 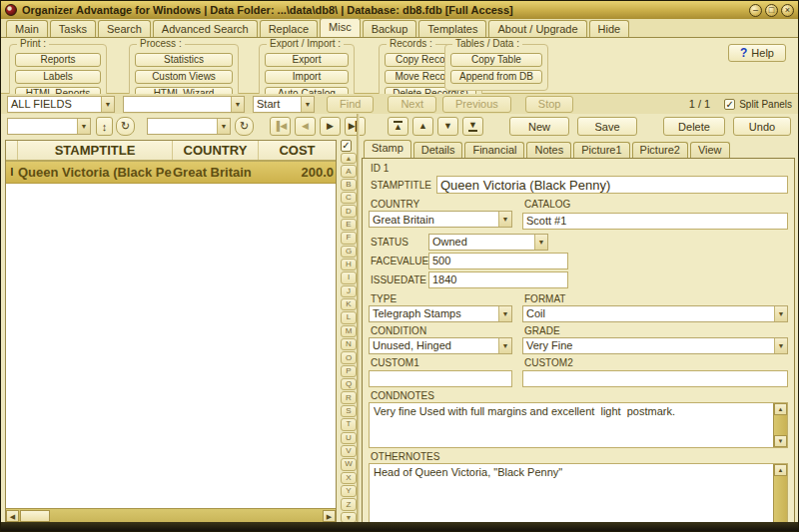 I want to click on detail-tab-picture1: Picture1, so click(x=601, y=150).